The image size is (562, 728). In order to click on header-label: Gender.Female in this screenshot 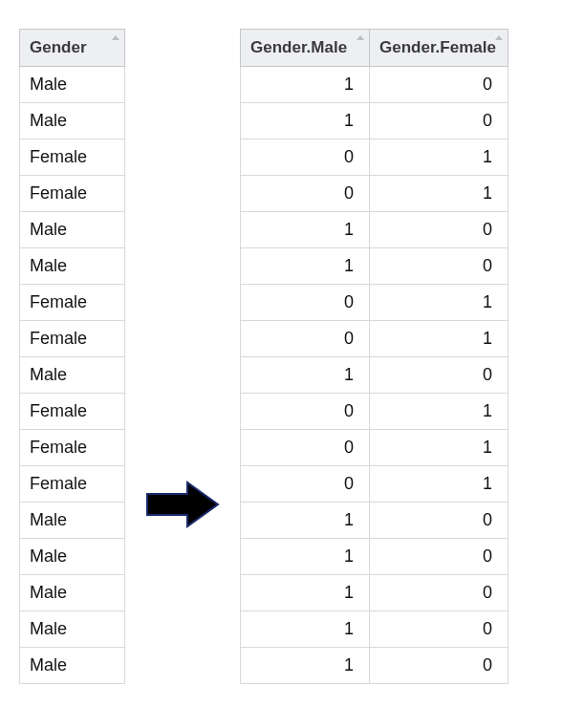, I will do `click(438, 48)`.